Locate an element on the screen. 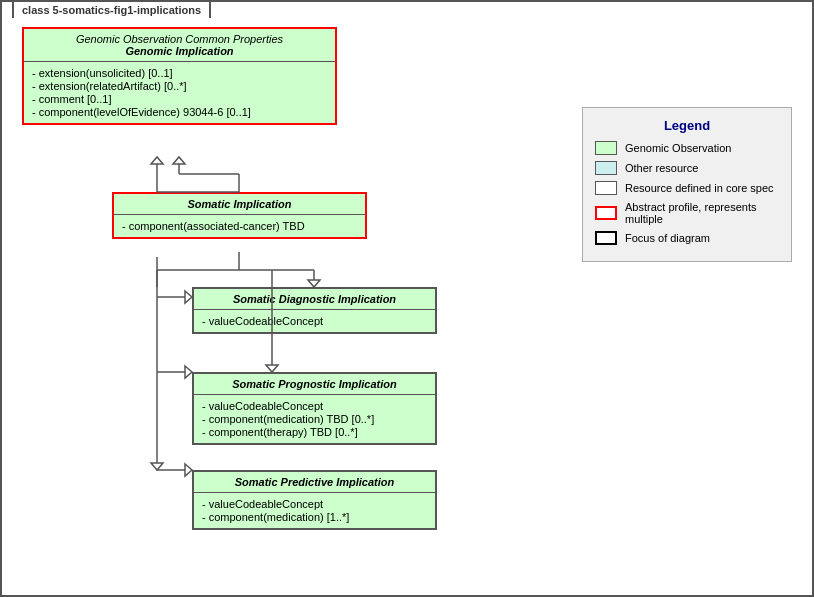  genomic-implication-header1: Genomic Observation Common Properties Ge… is located at coordinates (180, 46).